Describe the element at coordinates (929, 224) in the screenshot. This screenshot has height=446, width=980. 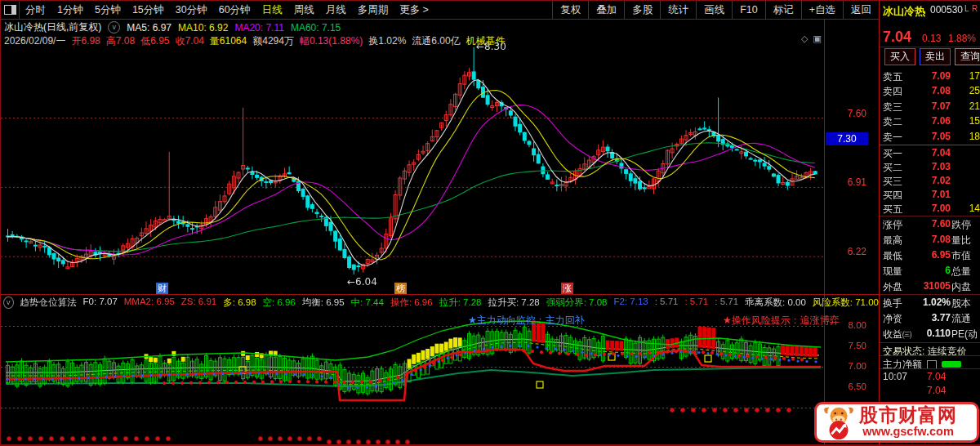
I see `quote-sidebar: 冰山冷热 000530 L R 7.04 0.13 1.88% 买入卖出查询 卖…` at that location.